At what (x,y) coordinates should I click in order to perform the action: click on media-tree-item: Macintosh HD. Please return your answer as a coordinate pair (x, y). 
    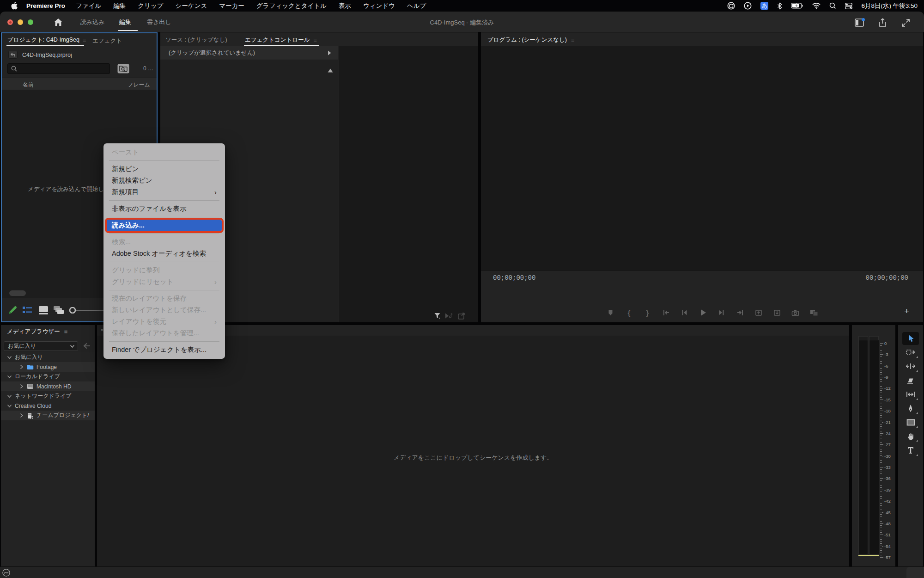
    Looking at the image, I should click on (48, 387).